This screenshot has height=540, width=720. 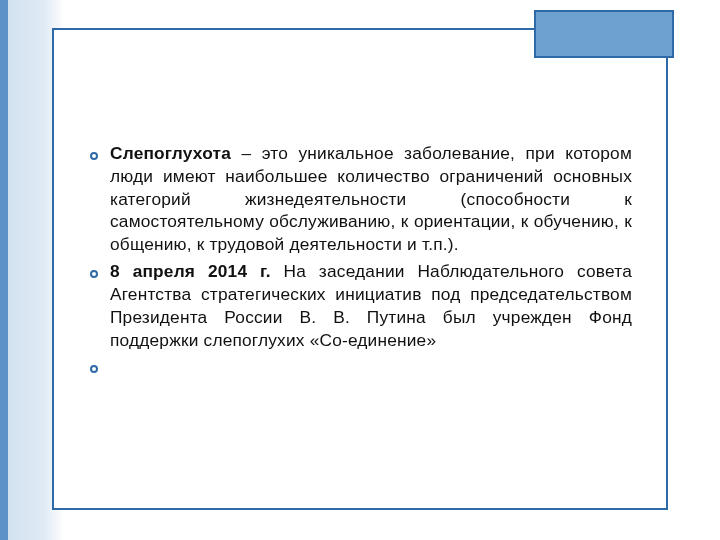 I want to click on list-item: 8 апреля 2014 г. На заседании Наблюдател…, so click(x=362, y=306).